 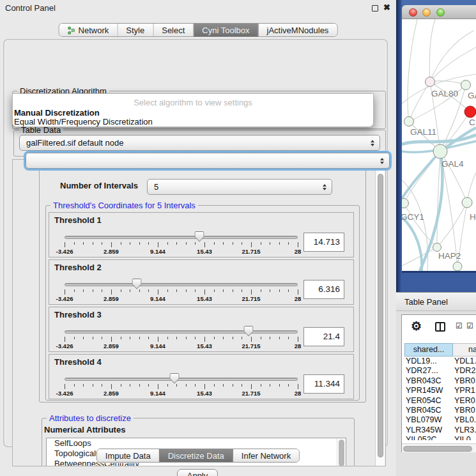 What do you see at coordinates (439, 448) in the screenshot?
I see `table-horizontal-scrollbar` at bounding box center [439, 448].